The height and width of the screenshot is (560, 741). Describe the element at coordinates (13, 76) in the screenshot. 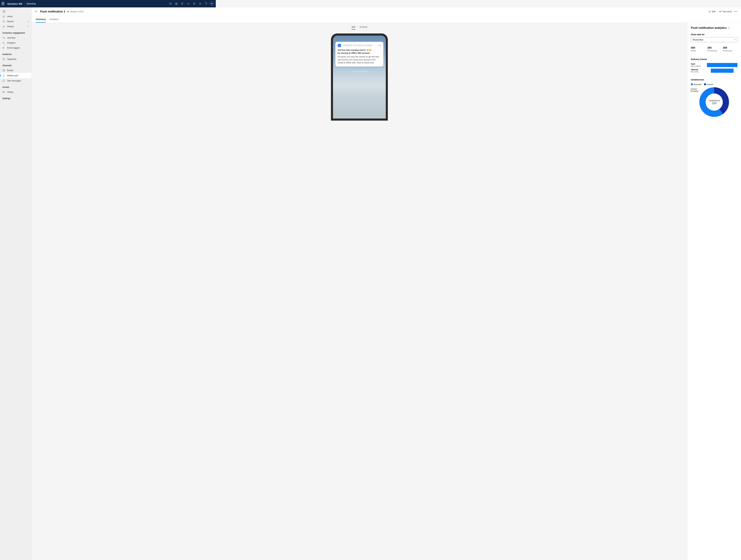

I see `nav-label: Mobile push` at that location.